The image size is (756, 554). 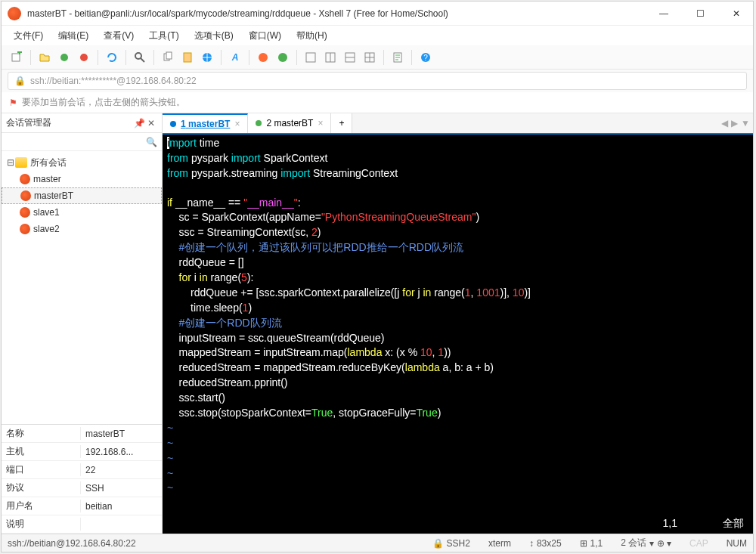 I want to click on menu-edit: 编辑(E), so click(x=73, y=36).